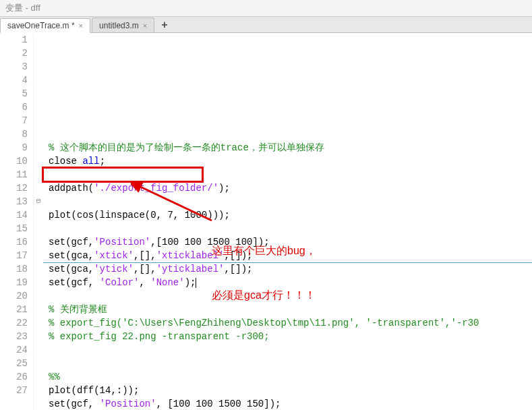 This screenshot has width=532, height=410. Describe the element at coordinates (119, 26) in the screenshot. I see `tab-label: untitled3.m` at that location.